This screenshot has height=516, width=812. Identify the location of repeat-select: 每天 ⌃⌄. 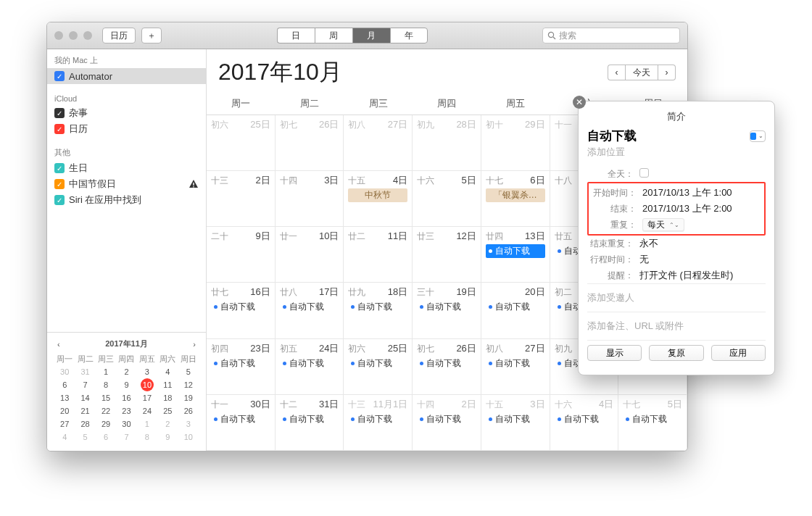
(663, 225).